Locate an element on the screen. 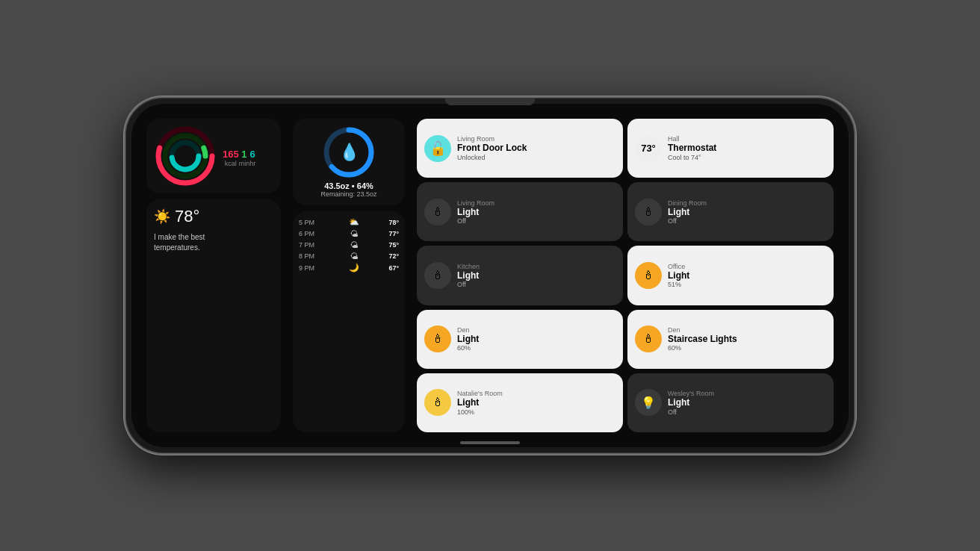  thermostat-card: 73° Hall Thermostat Cool to 74° is located at coordinates (731, 148).